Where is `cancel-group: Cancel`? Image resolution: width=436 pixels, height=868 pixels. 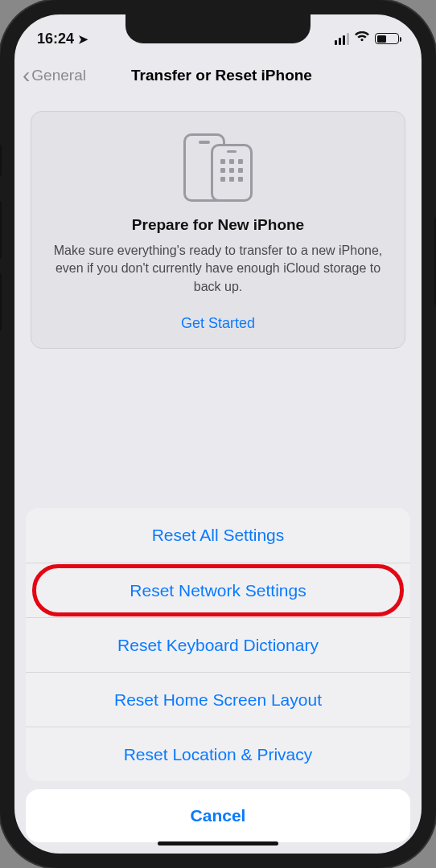 cancel-group: Cancel is located at coordinates (218, 816).